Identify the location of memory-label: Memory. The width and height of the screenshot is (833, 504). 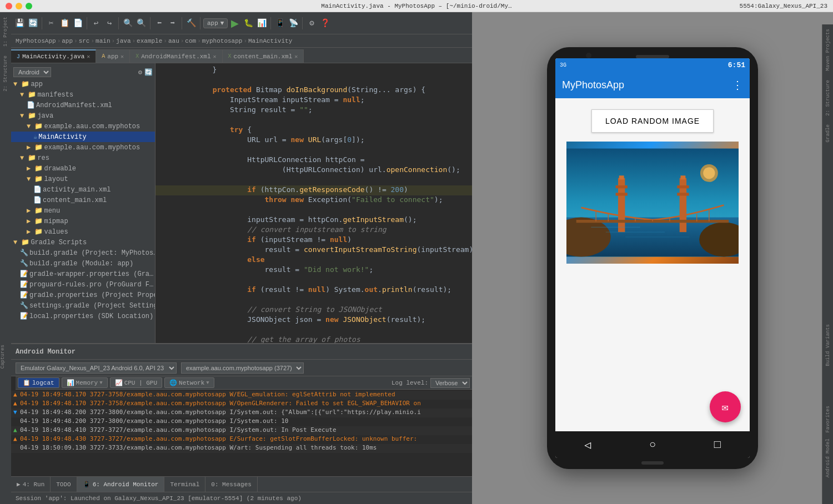
(87, 383).